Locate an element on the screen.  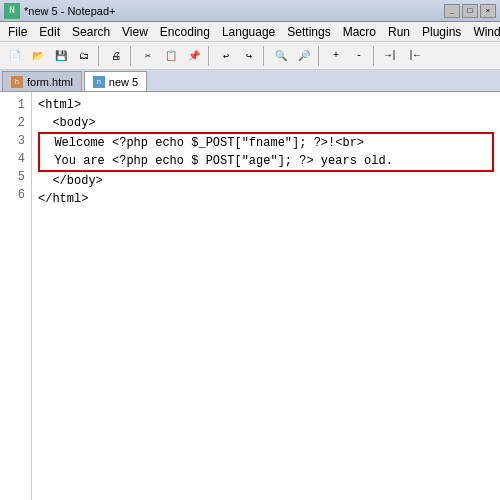
code-line-1: <html> is located at coordinates (266, 105).